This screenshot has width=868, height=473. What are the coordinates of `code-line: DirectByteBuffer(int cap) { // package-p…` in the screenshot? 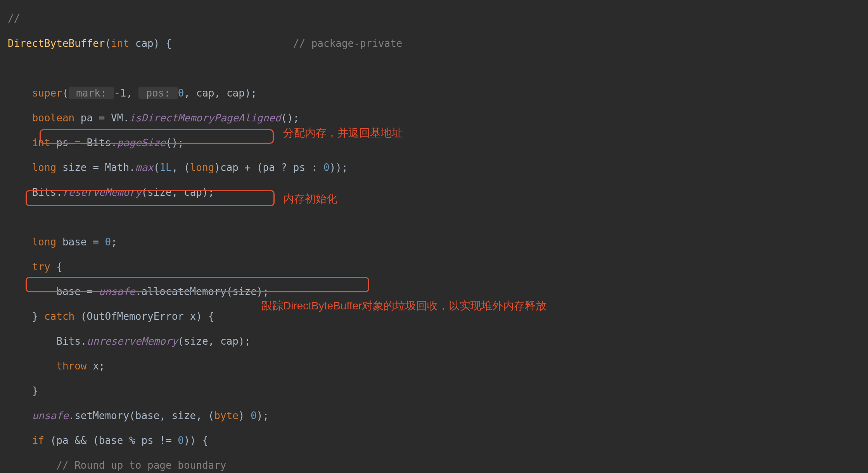 It's located at (438, 43).